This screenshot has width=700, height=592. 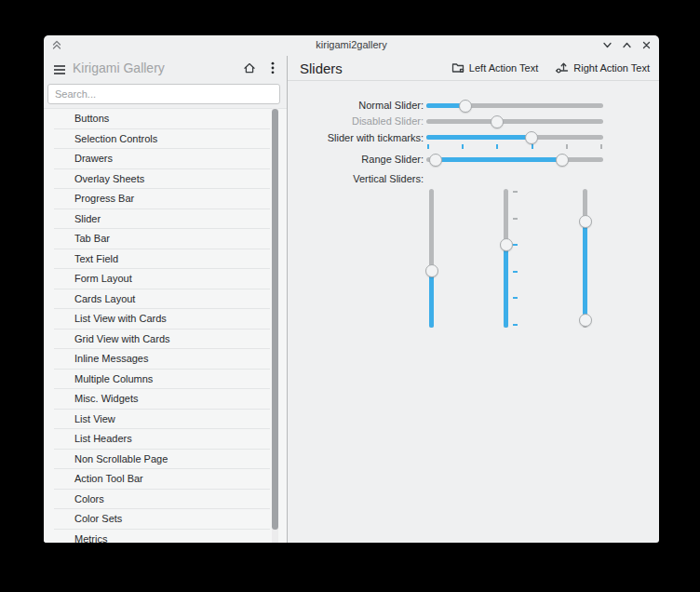 I want to click on overflow-menu-icon, so click(x=273, y=70).